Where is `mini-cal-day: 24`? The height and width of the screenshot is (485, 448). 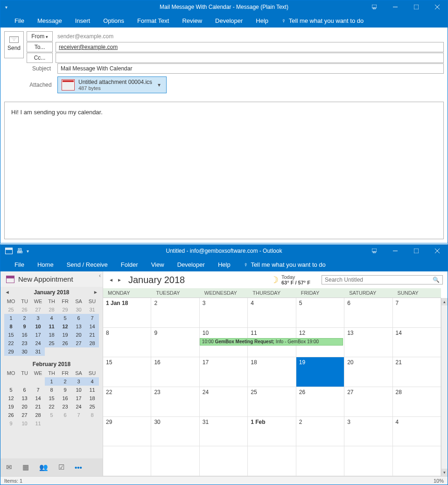 mini-cal-day: 24 is located at coordinates (38, 343).